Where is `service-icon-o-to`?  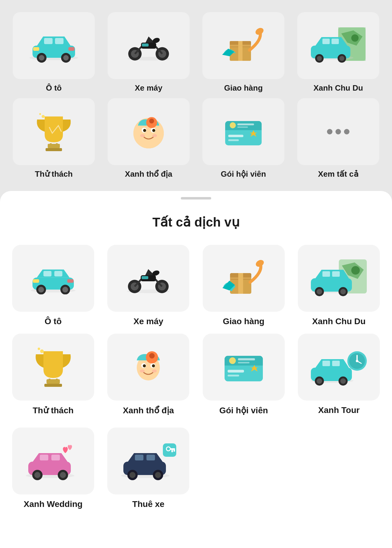 service-icon-o-to is located at coordinates (53, 278).